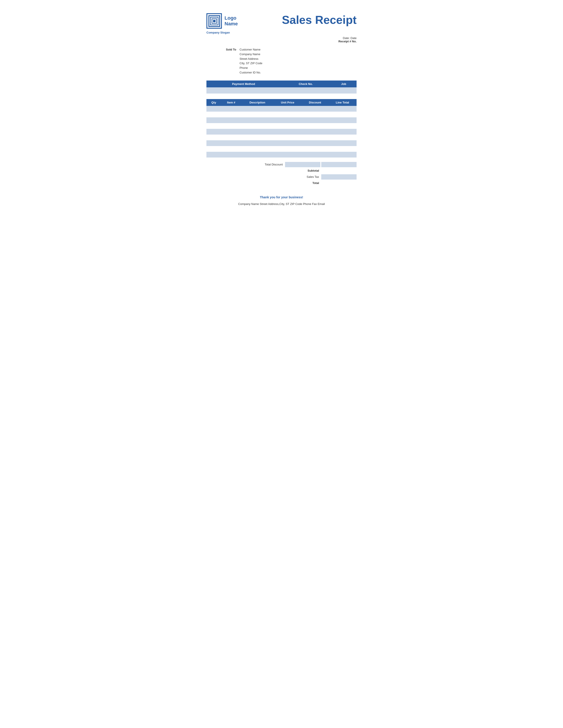  What do you see at coordinates (214, 103) in the screenshot?
I see `qty-header: Qty` at bounding box center [214, 103].